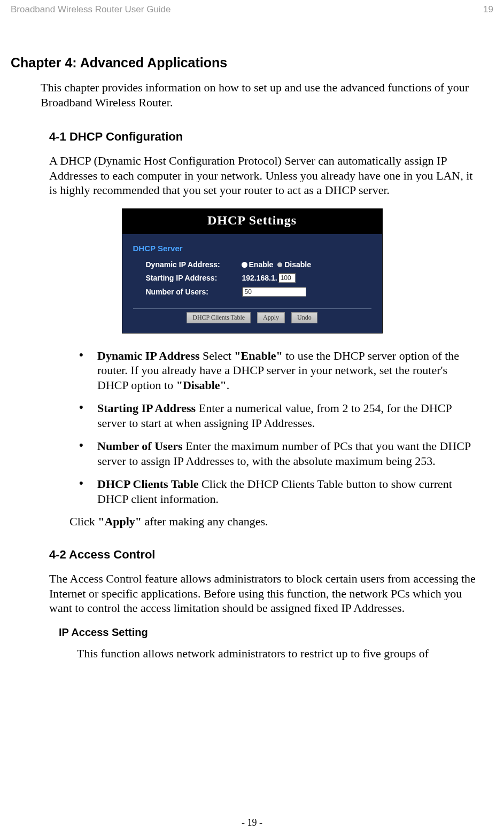 The width and height of the screenshot is (504, 838). I want to click on term-dynamic-ip: Dynamic IP Address, so click(149, 356).